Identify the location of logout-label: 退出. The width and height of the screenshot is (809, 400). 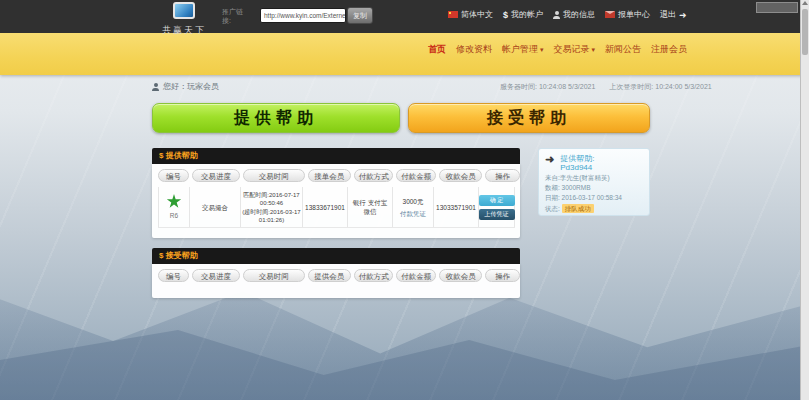
(668, 14).